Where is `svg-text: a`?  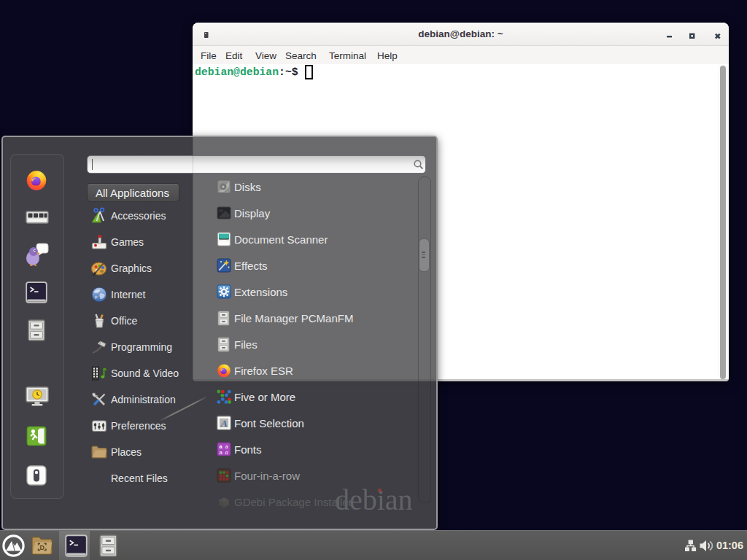 svg-text: a is located at coordinates (227, 452).